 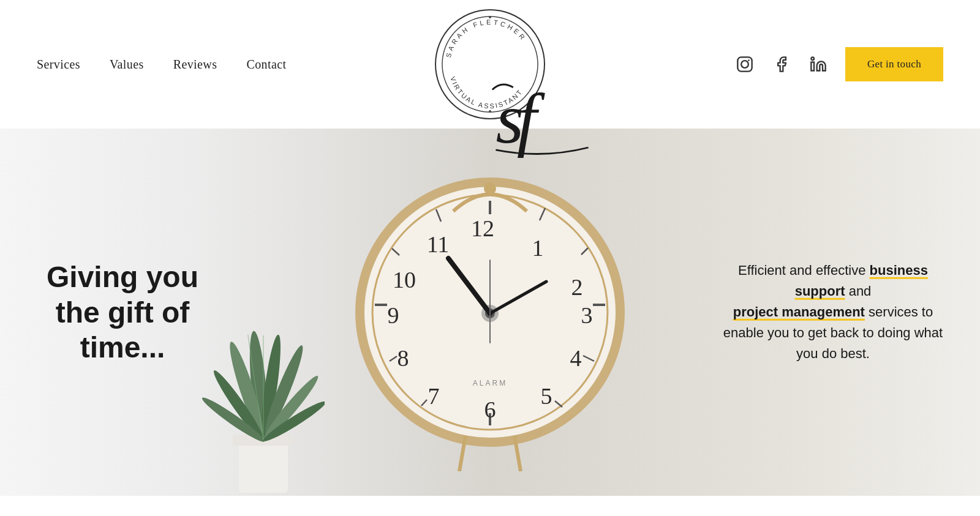 I want to click on hero-headline-container: Giving you the gift of time..., so click(x=123, y=312).